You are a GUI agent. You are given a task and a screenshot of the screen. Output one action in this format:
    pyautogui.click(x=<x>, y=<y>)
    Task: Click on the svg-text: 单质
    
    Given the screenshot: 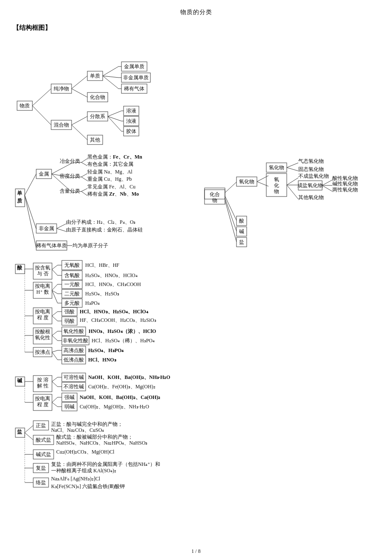 What is the action you would take?
    pyautogui.click(x=95, y=76)
    